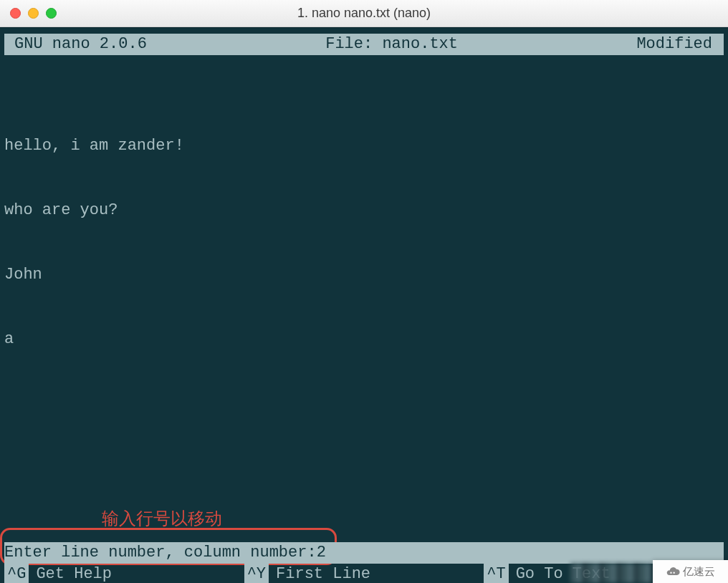 Image resolution: width=728 pixels, height=583 pixels. I want to click on nano-file-label: File: nano.txt, so click(392, 44).